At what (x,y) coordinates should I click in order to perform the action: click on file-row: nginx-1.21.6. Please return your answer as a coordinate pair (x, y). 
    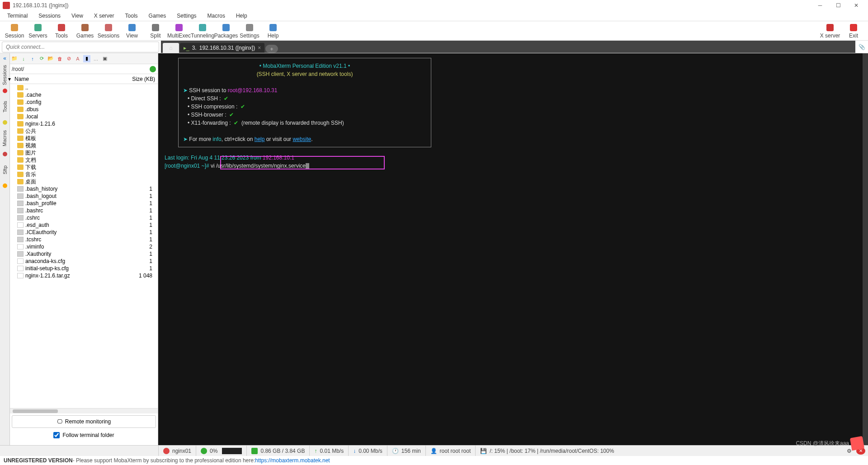
    Looking at the image, I should click on (84, 124).